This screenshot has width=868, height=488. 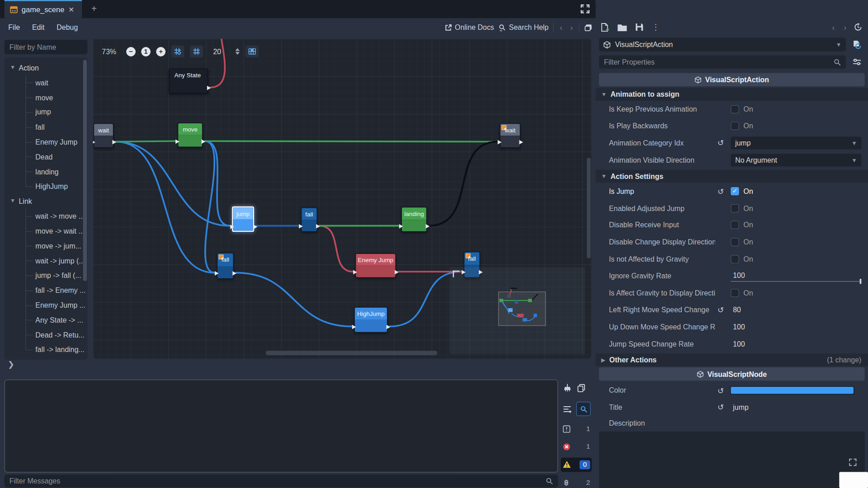 I want to click on grid-toggle, so click(x=196, y=52).